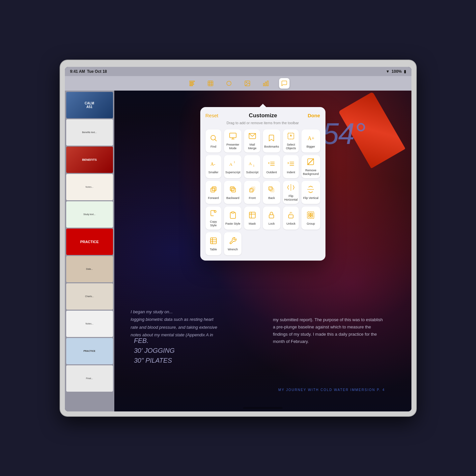 Image resolution: width=476 pixels, height=476 pixels. Describe the element at coordinates (271, 164) in the screenshot. I see `outdent-icon` at that location.